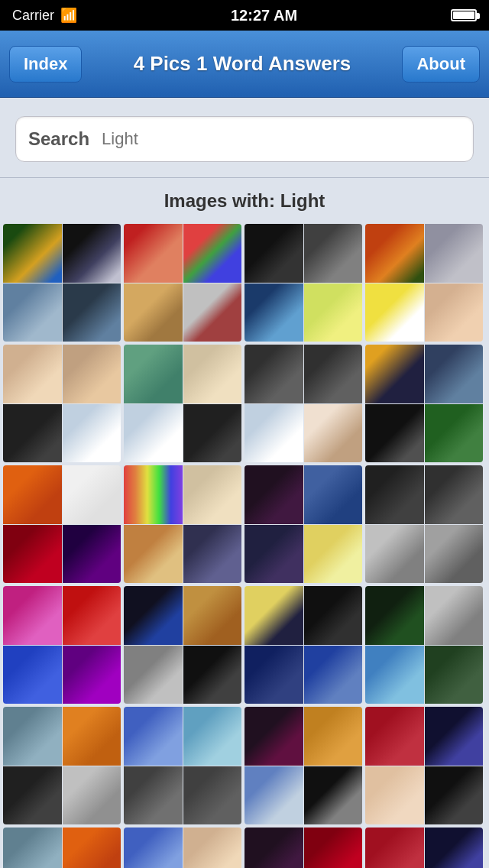  What do you see at coordinates (244, 15) in the screenshot?
I see `status-bar: Carrier 📶 12:27 AM` at bounding box center [244, 15].